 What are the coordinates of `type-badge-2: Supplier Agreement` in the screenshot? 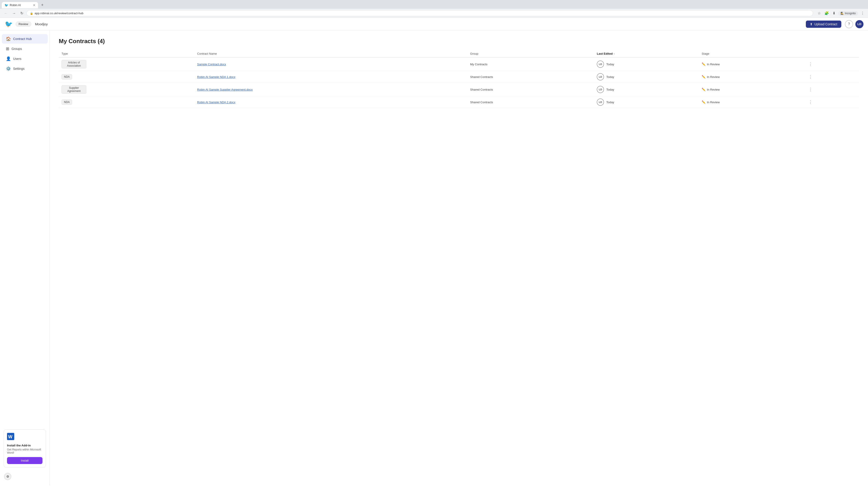 It's located at (74, 90).